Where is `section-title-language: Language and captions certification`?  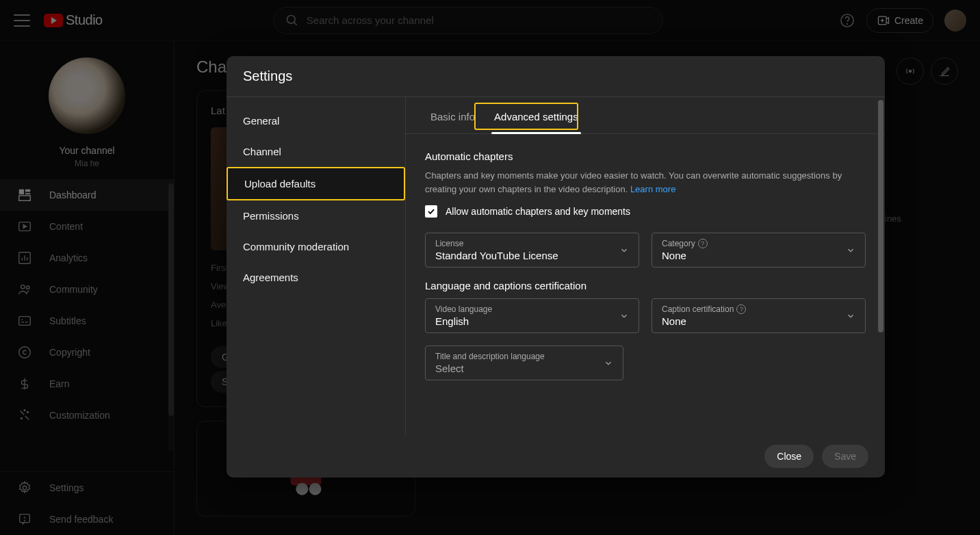
section-title-language: Language and captions certification is located at coordinates (645, 286).